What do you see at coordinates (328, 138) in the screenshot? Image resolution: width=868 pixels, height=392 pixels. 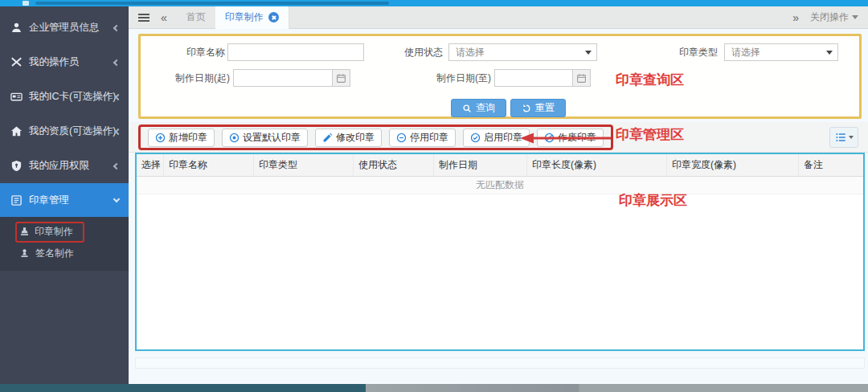 I see `pencil-icon` at bounding box center [328, 138].